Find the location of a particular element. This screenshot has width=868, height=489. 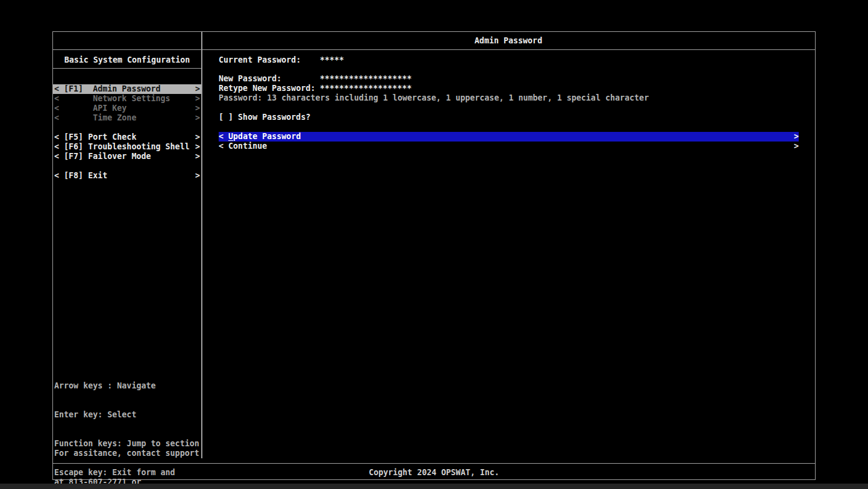

update-password-button-label: < Update Password is located at coordinates (260, 137).